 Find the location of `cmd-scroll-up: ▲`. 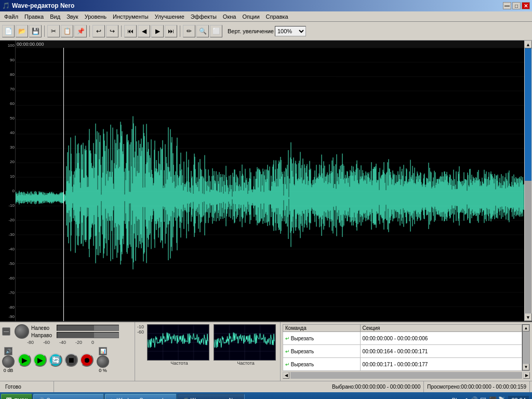

cmd-scroll-up: ▲ is located at coordinates (526, 328).